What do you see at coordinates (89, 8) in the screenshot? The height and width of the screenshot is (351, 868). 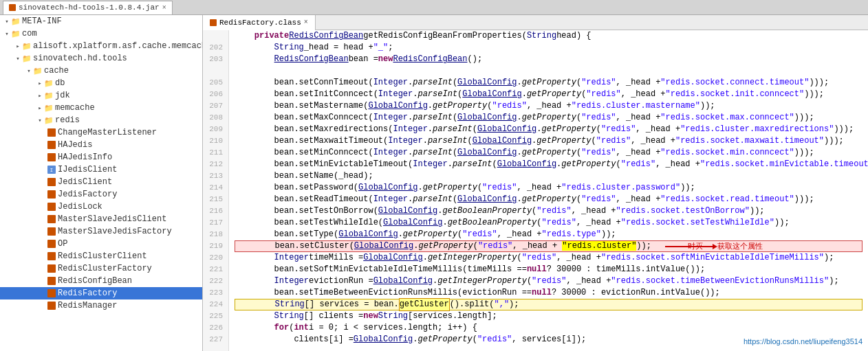 I see `window-tab-label: sinovatech-hd-tools-1.0.8.4.jar` at bounding box center [89, 8].